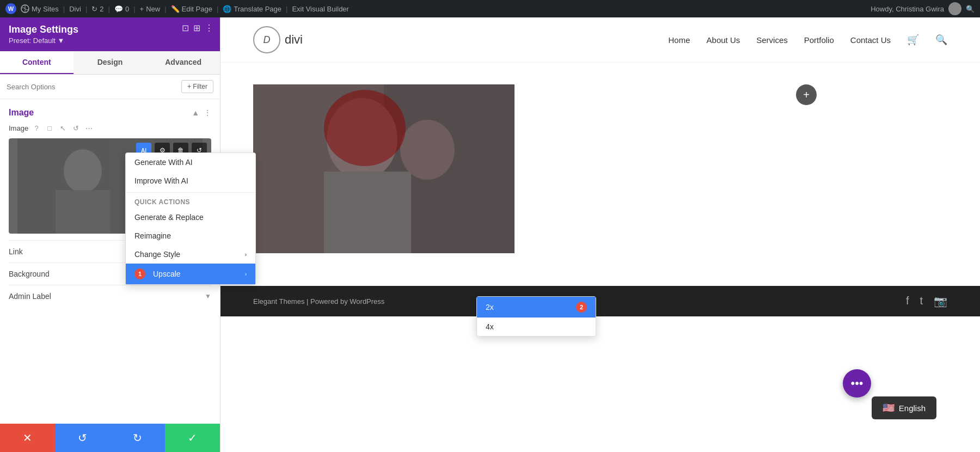  I want to click on cart-icon: 🛒, so click(913, 40).